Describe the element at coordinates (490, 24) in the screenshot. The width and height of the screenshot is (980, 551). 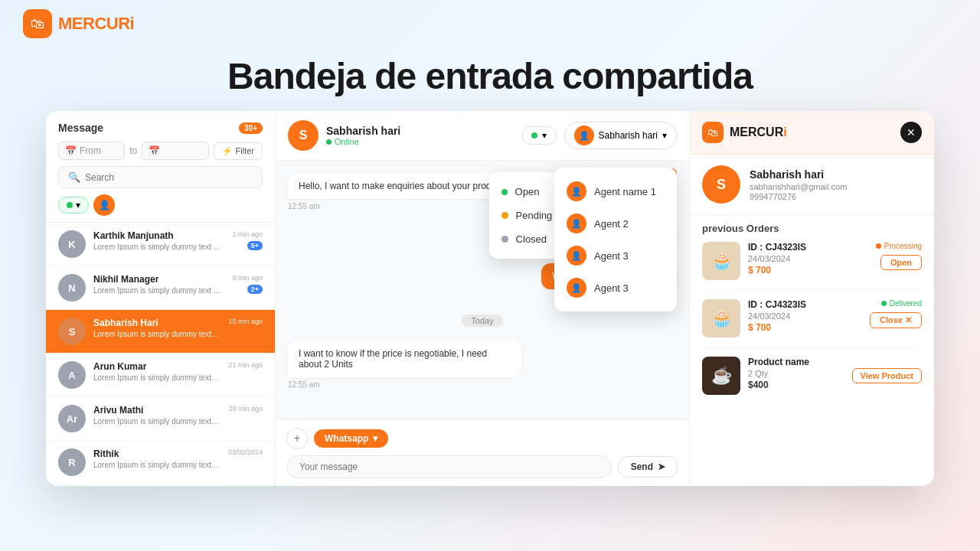
I see `page-header: 🛍 MERCURi` at that location.